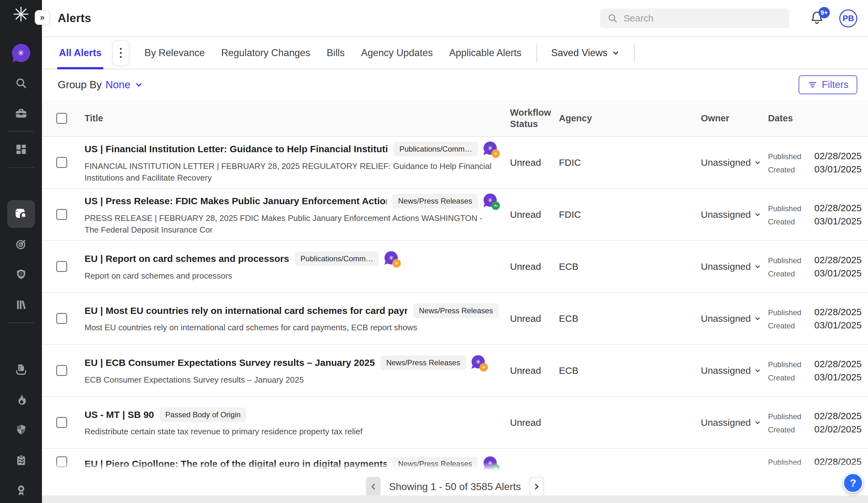 The height and width of the screenshot is (503, 868). What do you see at coordinates (21, 369) in the screenshot?
I see `document-tray-icon` at bounding box center [21, 369].